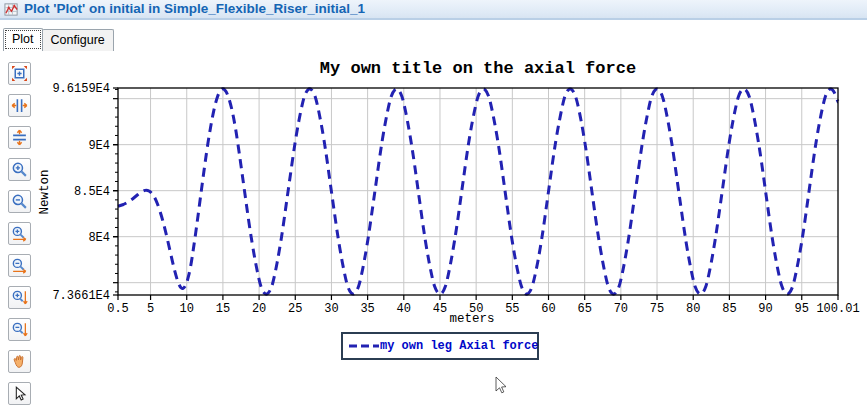  What do you see at coordinates (621, 309) in the screenshot?
I see `svg-text: 70` at bounding box center [621, 309].